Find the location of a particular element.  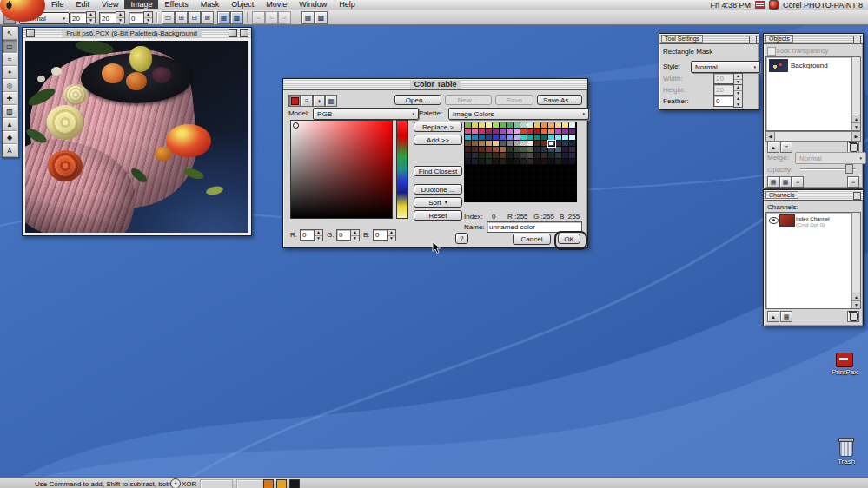

fill-color-chip is located at coordinates (295, 484).